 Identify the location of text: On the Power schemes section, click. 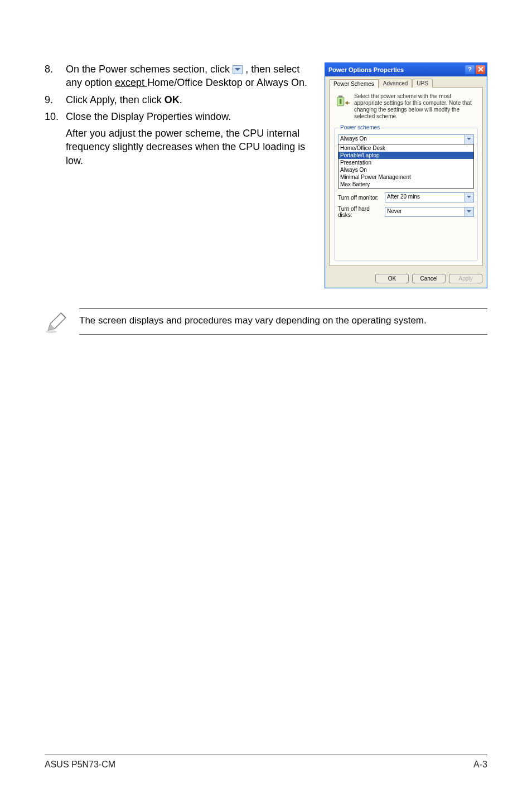
(149, 69).